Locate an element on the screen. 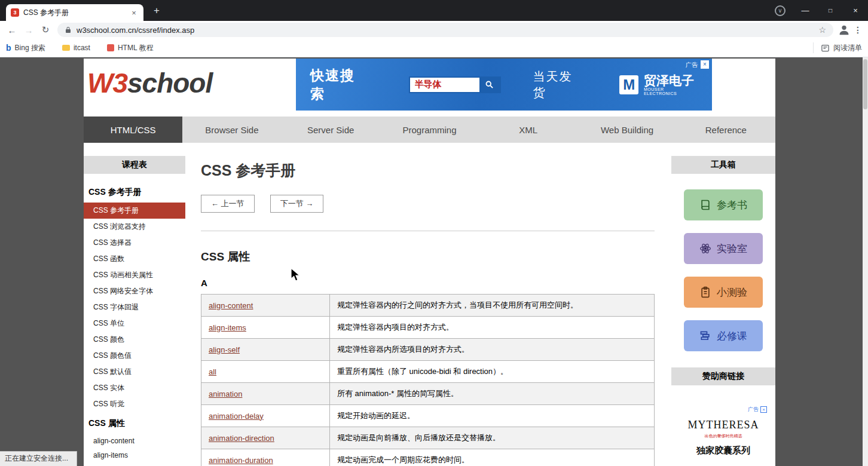  nav-tab-web-building: Web Building is located at coordinates (626, 130).